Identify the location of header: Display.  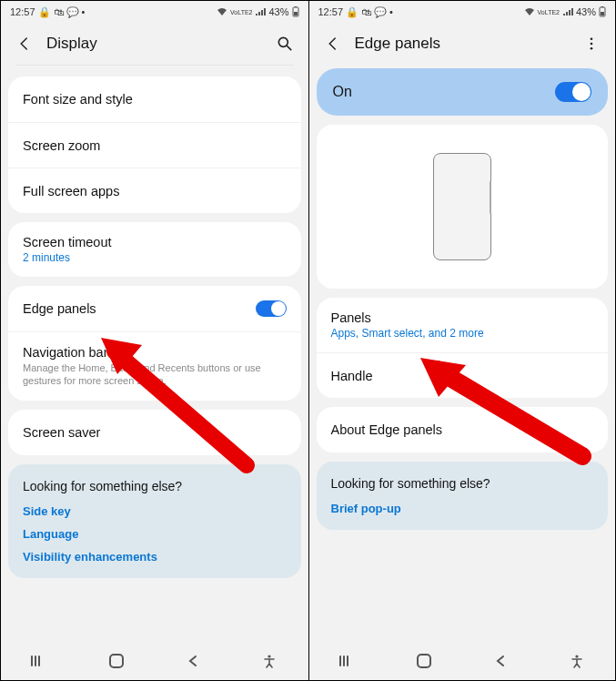
(155, 44).